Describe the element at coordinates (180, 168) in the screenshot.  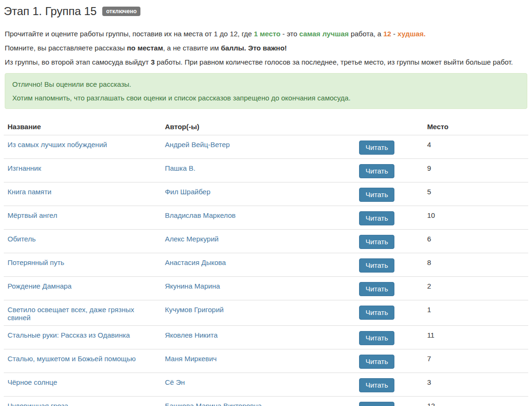
I see `story-author-link: Пашка В.` at that location.